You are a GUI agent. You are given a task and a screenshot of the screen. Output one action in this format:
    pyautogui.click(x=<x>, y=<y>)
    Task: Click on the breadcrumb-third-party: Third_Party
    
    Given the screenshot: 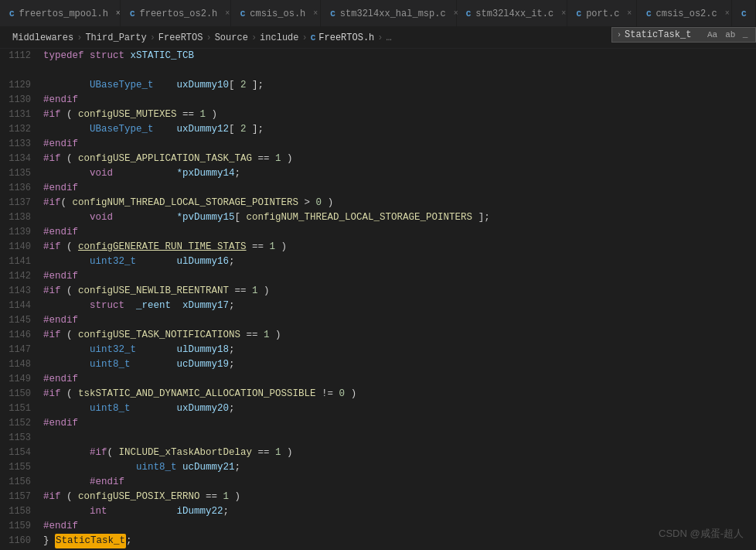 What is the action you would take?
    pyautogui.click(x=116, y=38)
    